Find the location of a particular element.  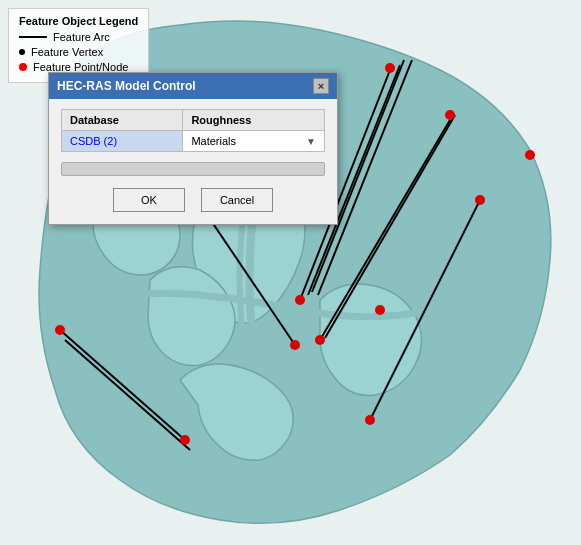

cancel-button: Cancel is located at coordinates (237, 200).